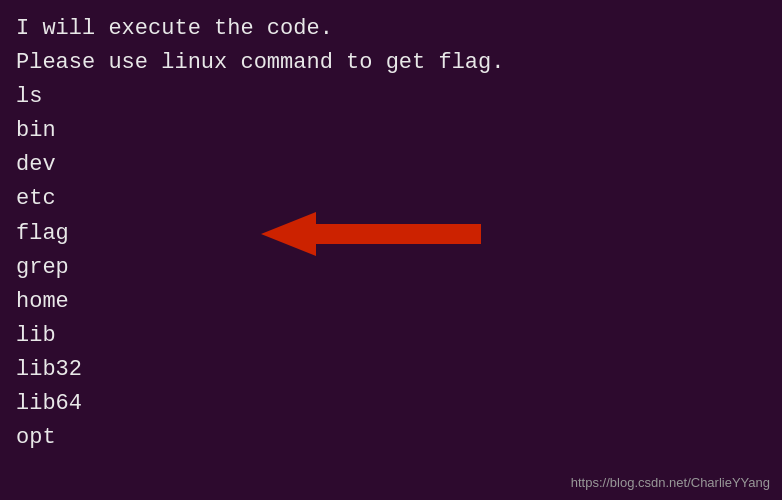 This screenshot has width=782, height=500. I want to click on line-flag: flag, so click(42, 234).